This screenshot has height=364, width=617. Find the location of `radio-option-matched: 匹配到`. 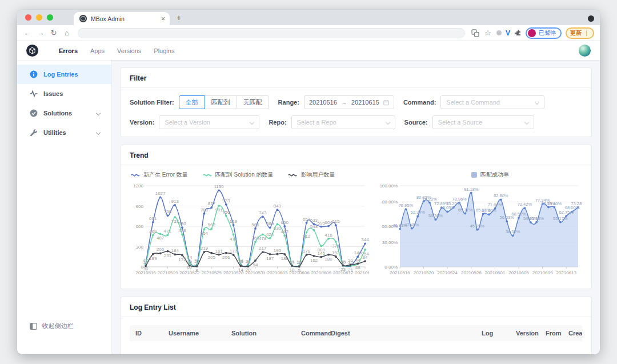

radio-option-matched: 匹配到 is located at coordinates (221, 102).